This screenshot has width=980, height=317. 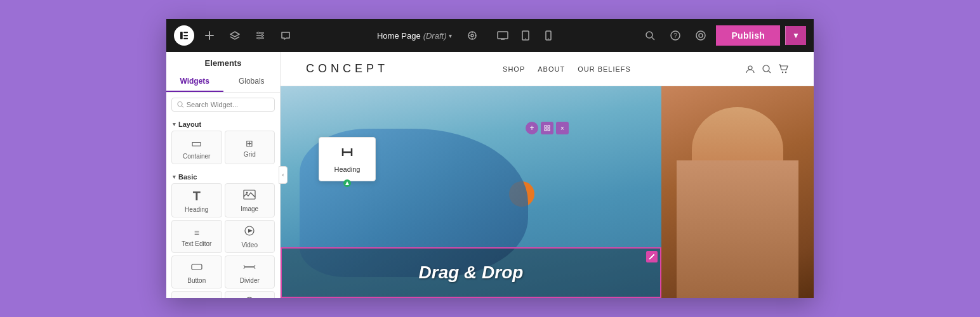 I want to click on settings-button, so click(x=260, y=36).